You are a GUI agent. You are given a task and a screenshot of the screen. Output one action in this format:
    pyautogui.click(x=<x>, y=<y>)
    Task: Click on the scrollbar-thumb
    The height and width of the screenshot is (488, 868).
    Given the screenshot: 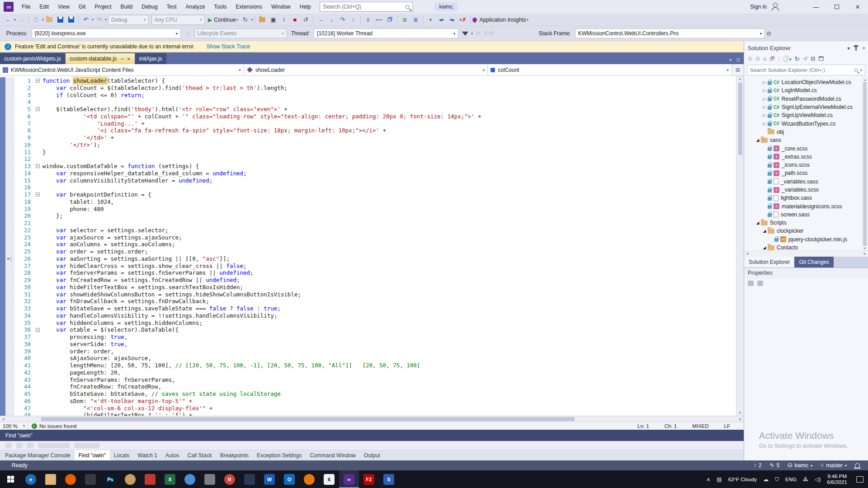 What is the action you would take?
    pyautogui.click(x=308, y=419)
    